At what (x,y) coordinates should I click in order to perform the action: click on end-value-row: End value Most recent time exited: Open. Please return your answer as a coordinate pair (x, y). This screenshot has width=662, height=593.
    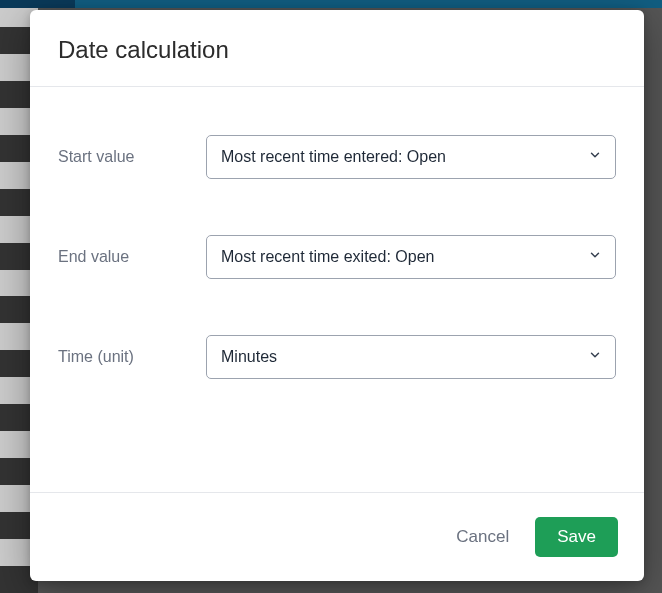
    Looking at the image, I should click on (337, 257).